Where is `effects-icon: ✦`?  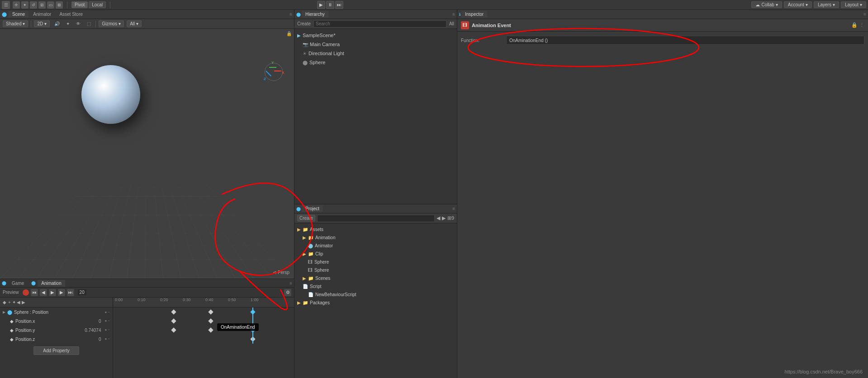 effects-icon: ✦ is located at coordinates (68, 24).